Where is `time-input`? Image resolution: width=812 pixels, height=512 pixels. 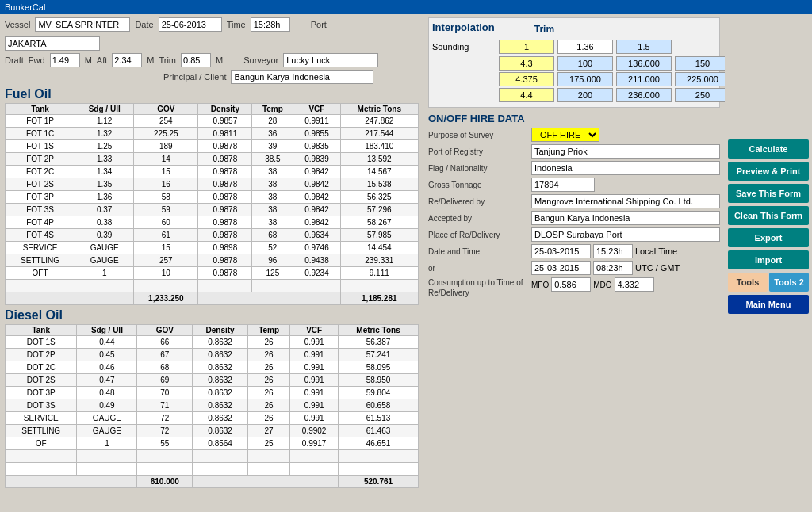
time-input is located at coordinates (270, 25).